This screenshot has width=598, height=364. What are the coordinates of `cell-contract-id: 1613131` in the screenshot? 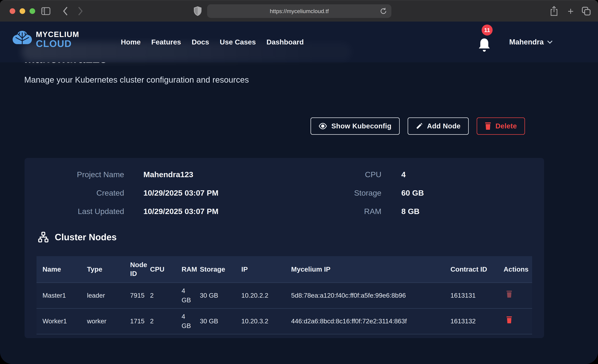 It's located at (473, 296).